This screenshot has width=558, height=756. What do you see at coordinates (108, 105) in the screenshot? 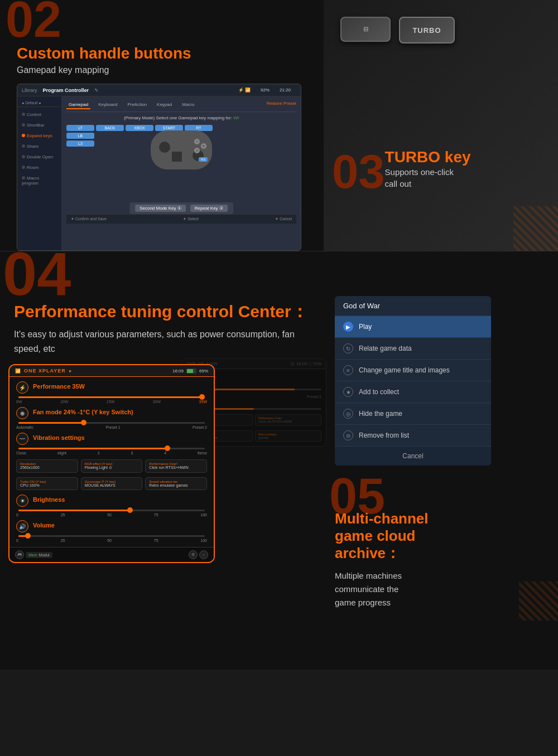
I see `tab-keyboard: Keyboard` at bounding box center [108, 105].